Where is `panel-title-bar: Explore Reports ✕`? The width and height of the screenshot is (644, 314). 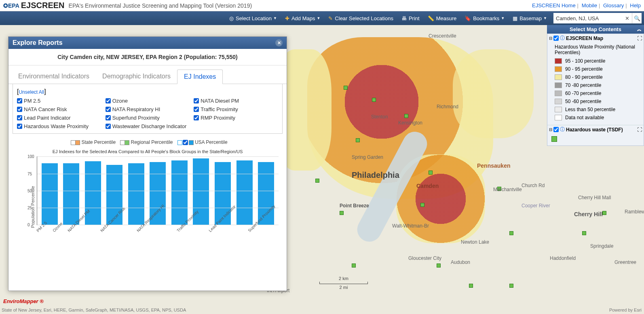 panel-title-bar: Explore Reports ✕ is located at coordinates (148, 43).